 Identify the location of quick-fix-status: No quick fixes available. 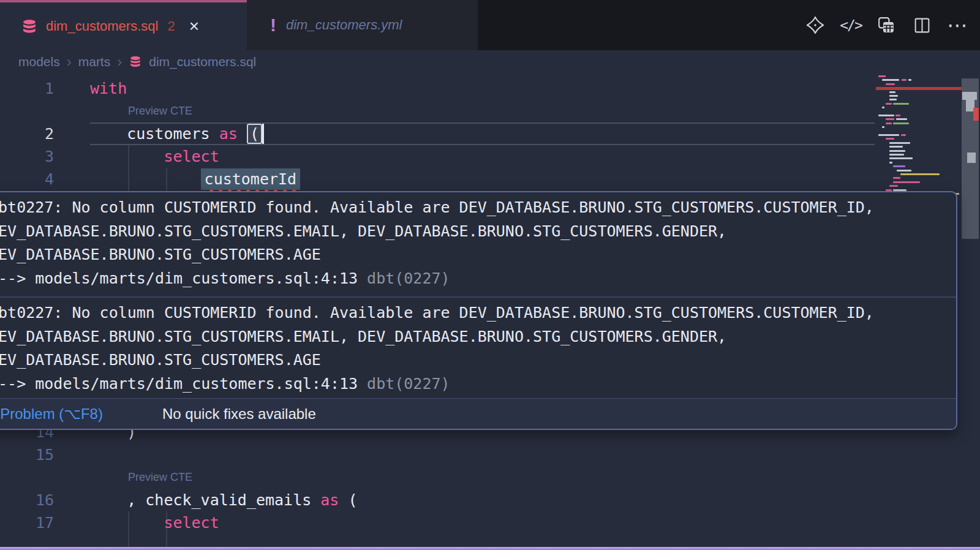
(239, 414).